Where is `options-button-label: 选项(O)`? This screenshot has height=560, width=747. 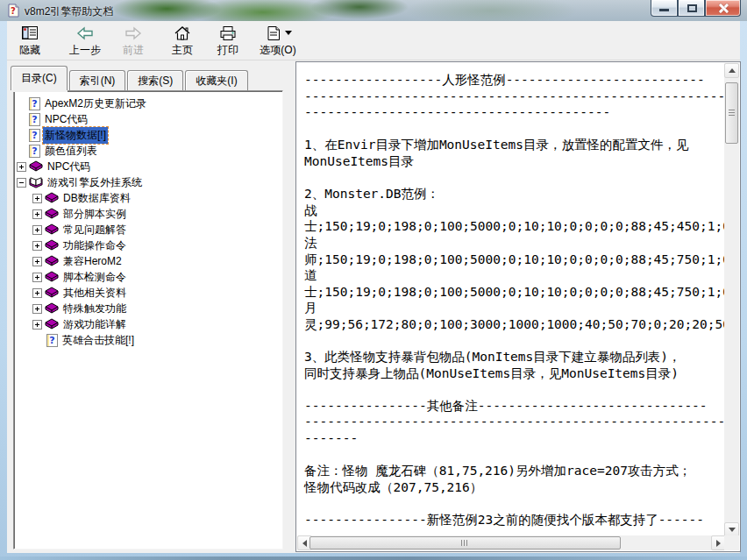 options-button-label: 选项(O) is located at coordinates (277, 51).